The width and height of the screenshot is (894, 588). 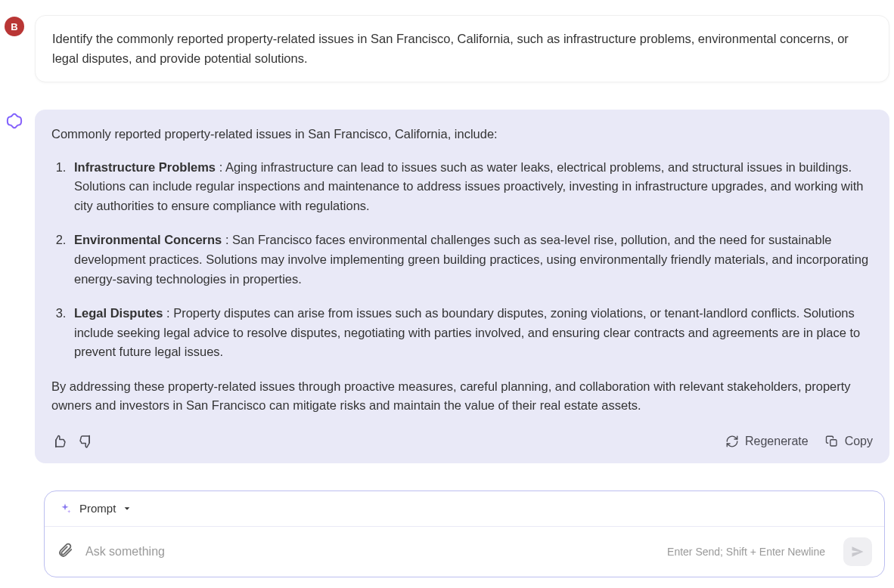 What do you see at coordinates (14, 121) in the screenshot?
I see `ai-logo-icon` at bounding box center [14, 121].